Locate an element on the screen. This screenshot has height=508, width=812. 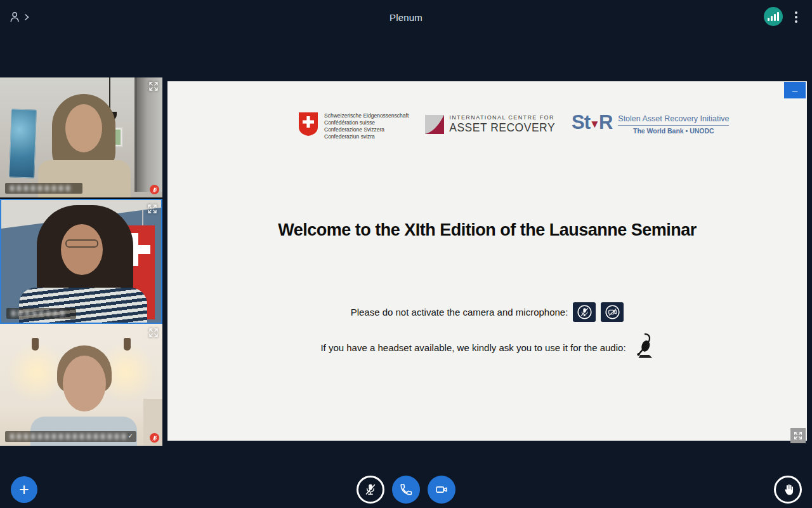
star-wordmark: St▼R is located at coordinates (592, 123).